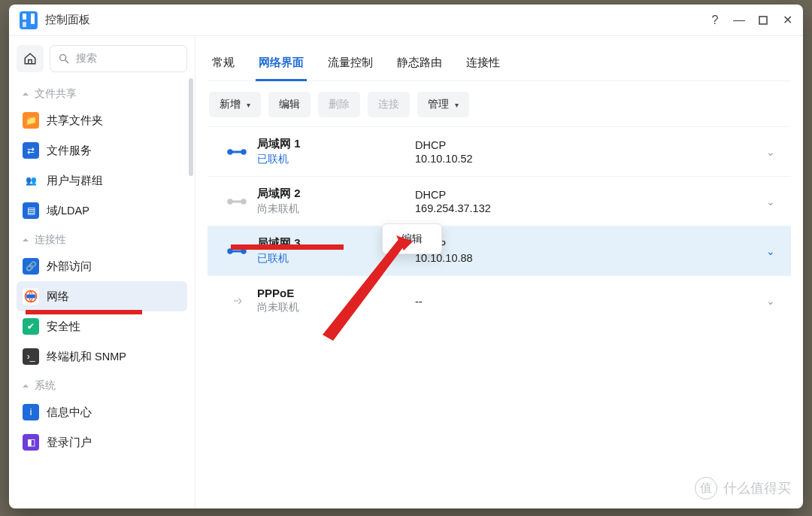  I want to click on tab-static-route: 静态路由, so click(420, 65).